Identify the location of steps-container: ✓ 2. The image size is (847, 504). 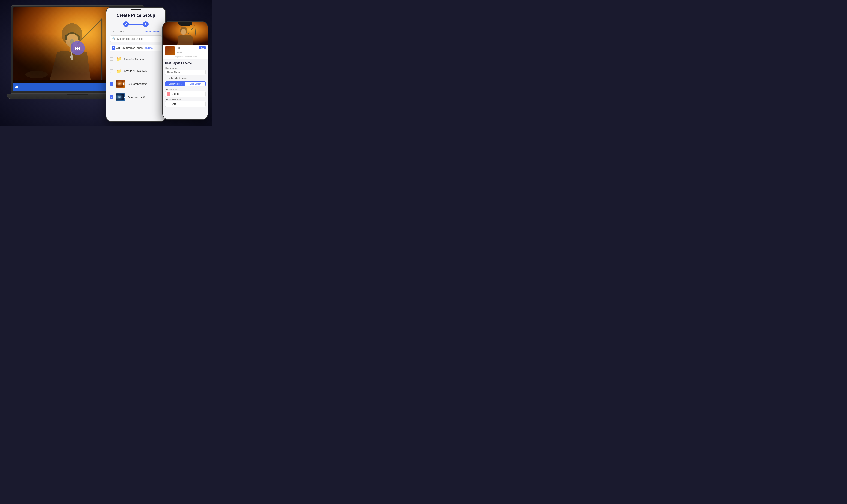
(136, 24).